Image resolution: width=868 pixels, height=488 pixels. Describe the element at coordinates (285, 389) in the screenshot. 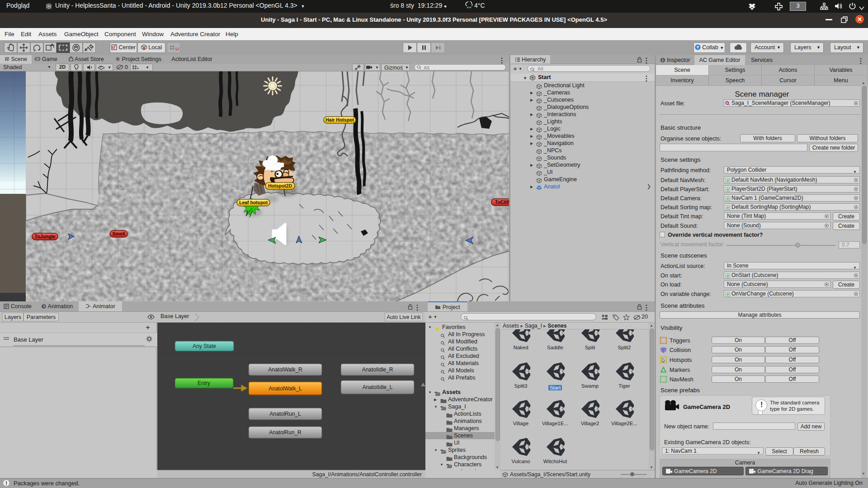

I see `svg-text: AnatolWalk_L` at that location.